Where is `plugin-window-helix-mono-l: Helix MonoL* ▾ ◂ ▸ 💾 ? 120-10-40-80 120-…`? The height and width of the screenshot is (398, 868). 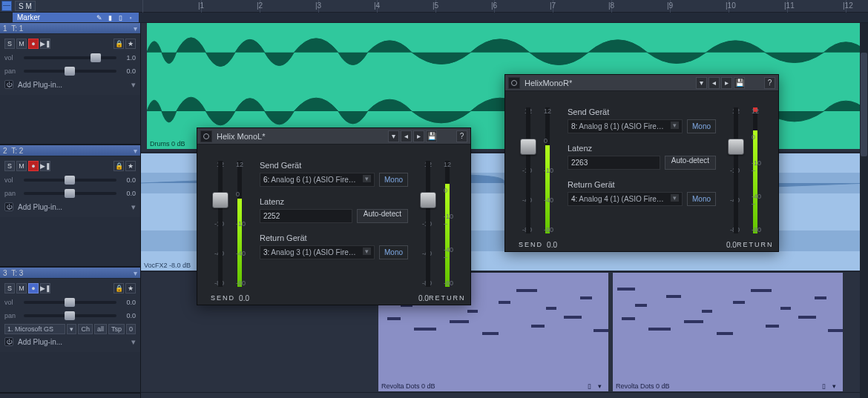
plugin-window-helix-mono-l: Helix MonoL* ▾ ◂ ▸ 💾 ? 120-10-40-80 120-… is located at coordinates (334, 216).